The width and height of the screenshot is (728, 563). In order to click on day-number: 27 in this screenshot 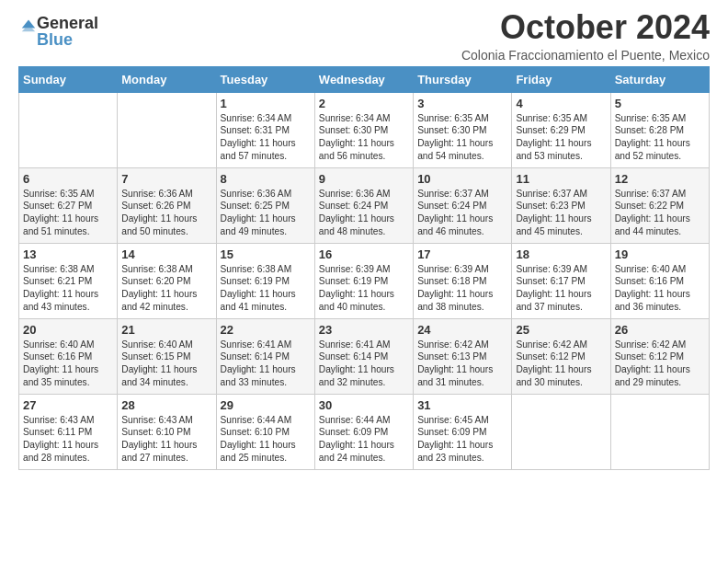, I will do `click(68, 405)`.